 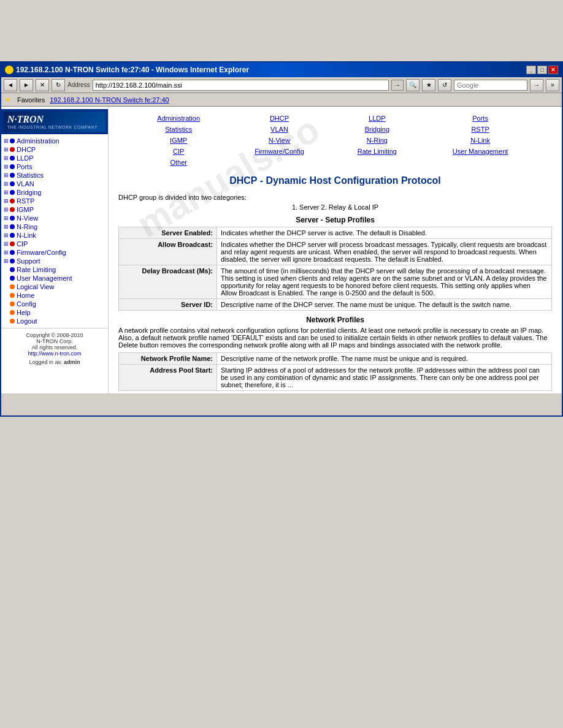 I want to click on nav-link-usermgmt: User Management, so click(x=481, y=151).